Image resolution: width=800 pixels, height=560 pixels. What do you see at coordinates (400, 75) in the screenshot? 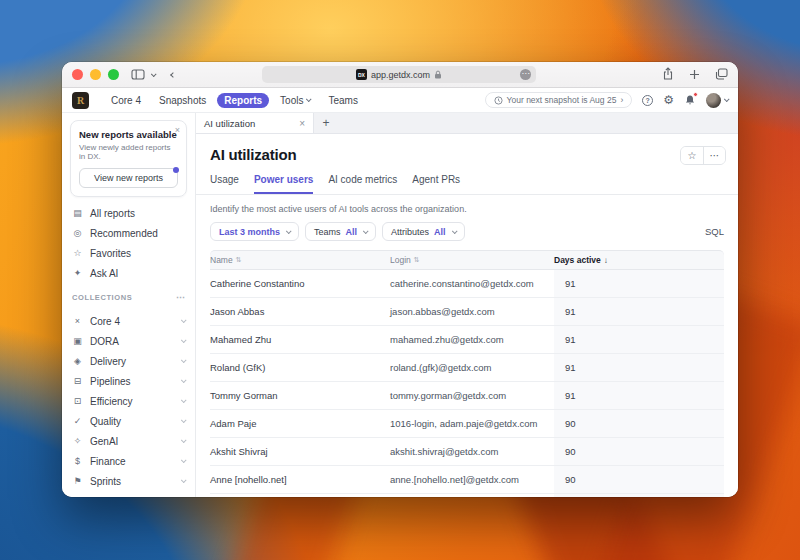
I see `url-text: app.getdx.com` at bounding box center [400, 75].